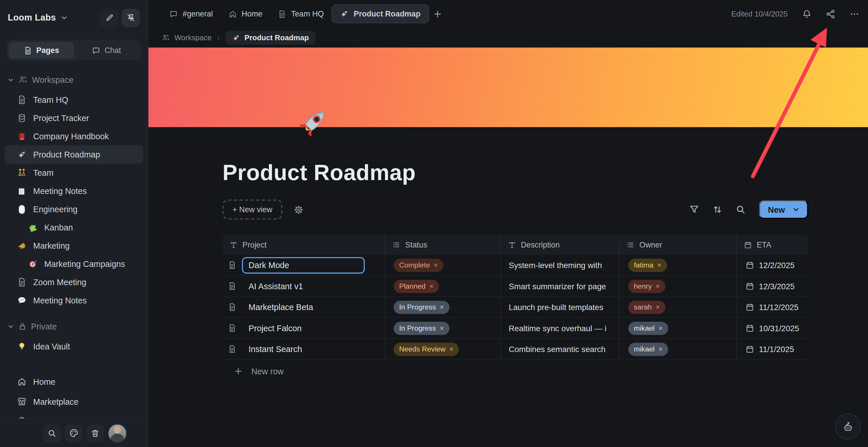 This screenshot has width=868, height=447. I want to click on project-title: Project Falcon, so click(272, 328).